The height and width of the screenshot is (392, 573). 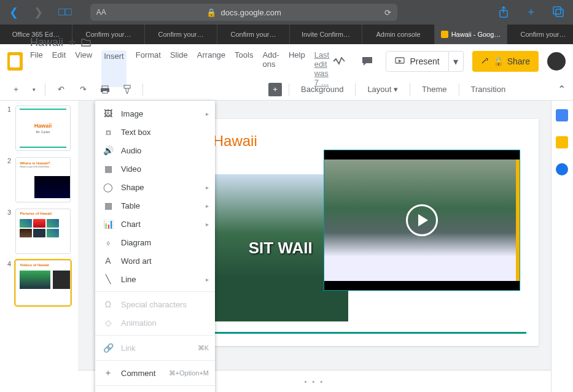 What do you see at coordinates (275, 90) in the screenshot?
I see `add-box-icon: +` at bounding box center [275, 90].